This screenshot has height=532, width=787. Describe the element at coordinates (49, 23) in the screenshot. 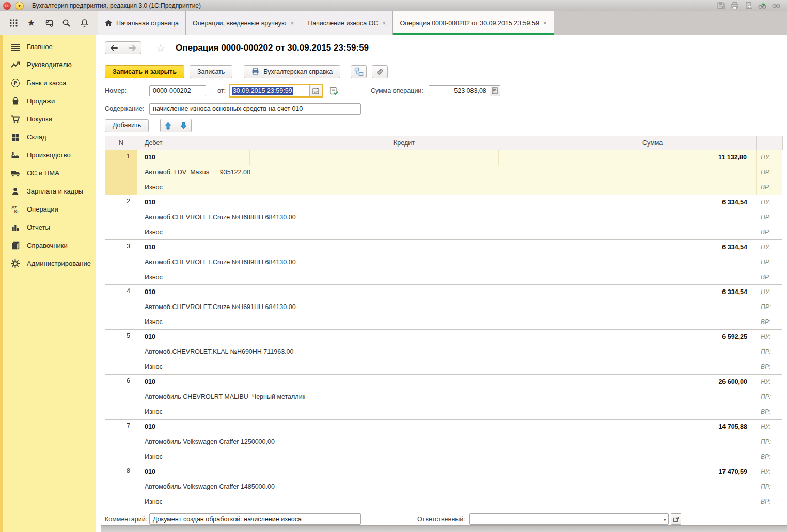

I see `history-icon` at that location.